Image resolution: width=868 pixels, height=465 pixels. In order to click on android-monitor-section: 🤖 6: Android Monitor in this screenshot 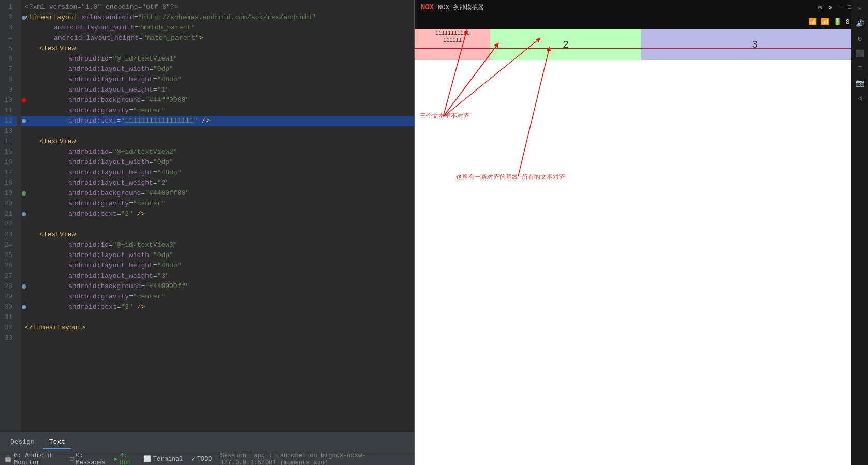, I will do `click(33, 459)`.